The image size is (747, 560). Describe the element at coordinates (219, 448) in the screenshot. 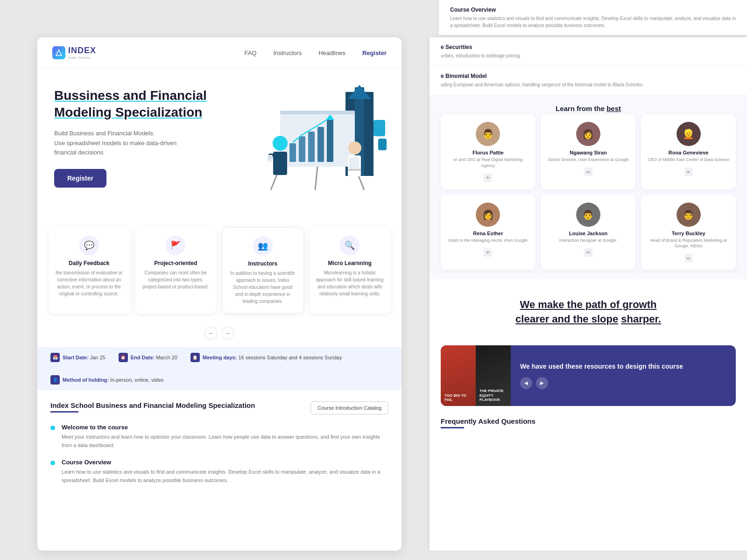

I see `course-section: Index School Business and Financial Mode…` at that location.